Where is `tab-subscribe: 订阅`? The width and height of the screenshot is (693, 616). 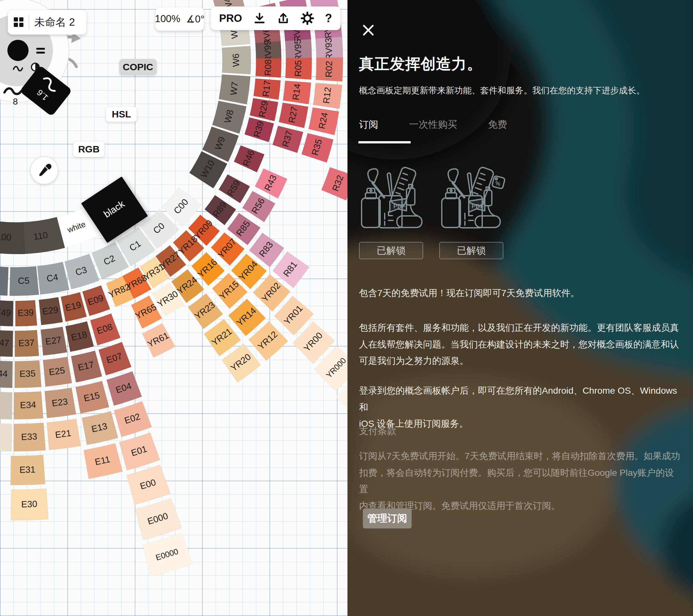 tab-subscribe: 订阅 is located at coordinates (369, 125).